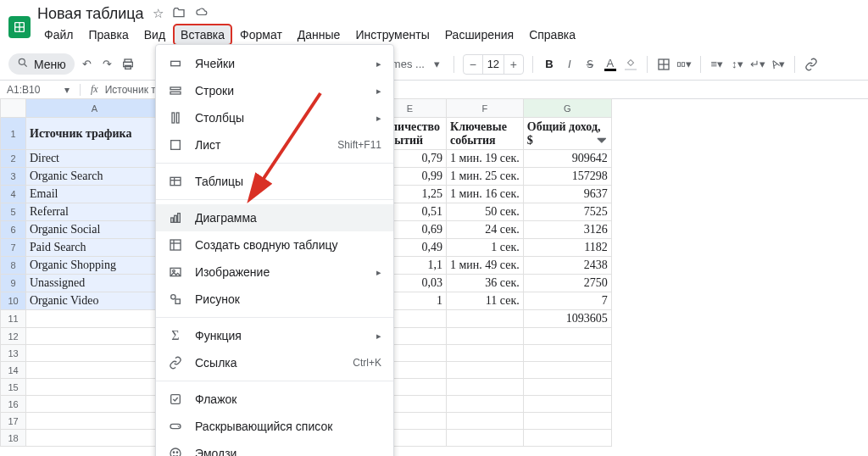 This screenshot has height=456, width=868. Describe the element at coordinates (549, 64) in the screenshot. I see `bold-icon: B` at that location.